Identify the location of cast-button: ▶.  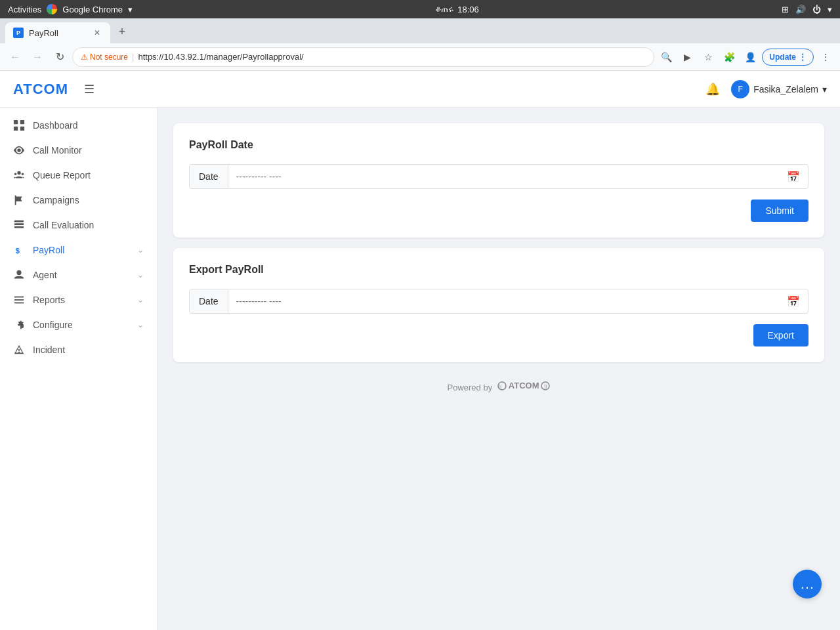
(687, 57).